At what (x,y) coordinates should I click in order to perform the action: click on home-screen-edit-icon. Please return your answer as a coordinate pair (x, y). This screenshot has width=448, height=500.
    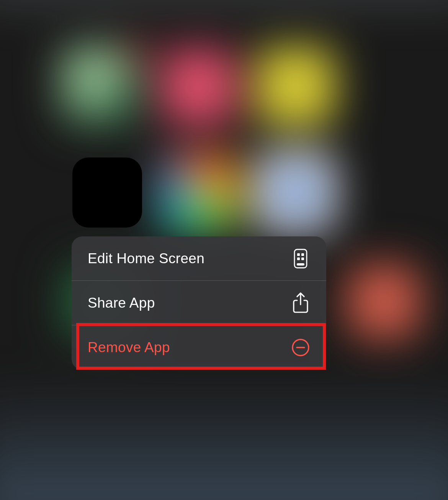
    Looking at the image, I should click on (301, 259).